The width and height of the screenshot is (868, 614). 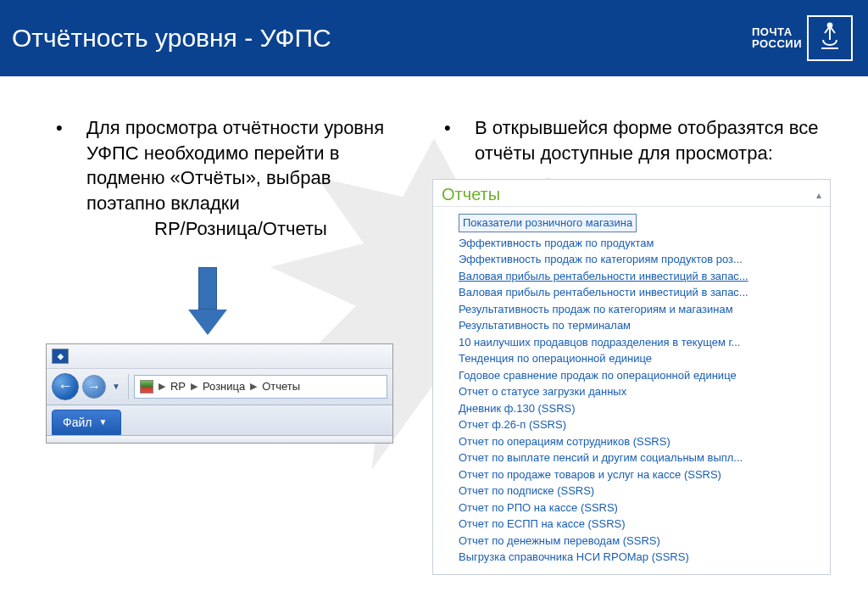 I want to click on report-link: Отчет о статусе загрузки данных, so click(x=638, y=392).